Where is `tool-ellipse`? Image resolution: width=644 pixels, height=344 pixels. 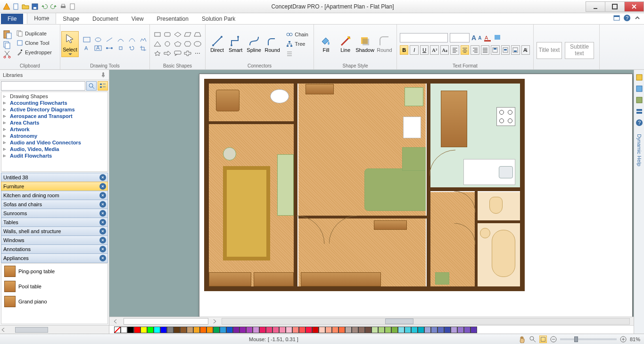
tool-ellipse is located at coordinates (98, 40).